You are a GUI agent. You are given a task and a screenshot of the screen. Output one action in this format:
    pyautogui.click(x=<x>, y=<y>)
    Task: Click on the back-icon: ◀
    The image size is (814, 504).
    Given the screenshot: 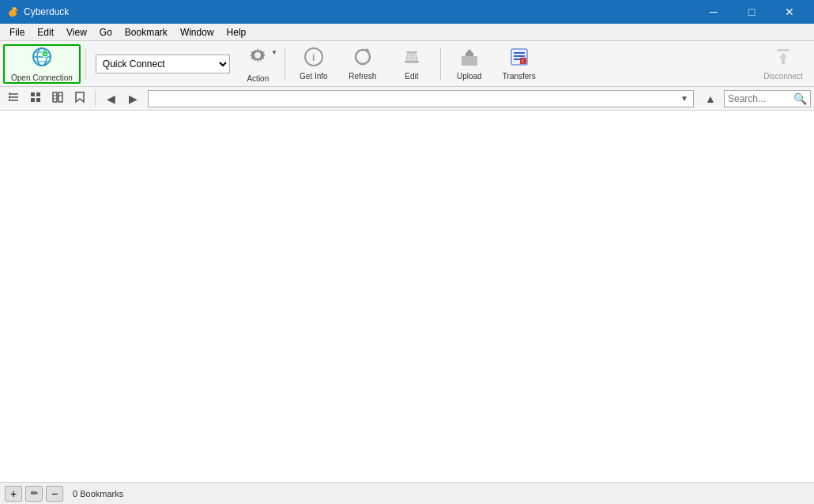 What is the action you would take?
    pyautogui.click(x=111, y=99)
    